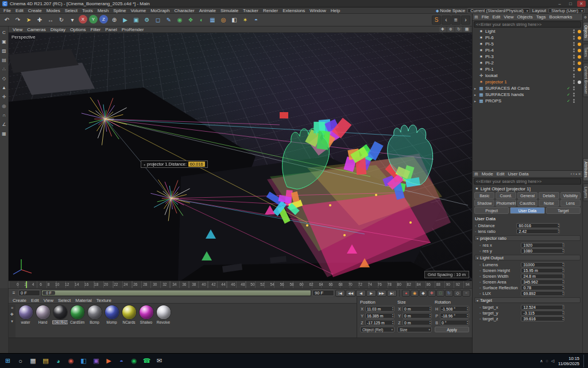  Describe the element at coordinates (40, 20) in the screenshot. I see `move-tool-icon: ✚` at that location.